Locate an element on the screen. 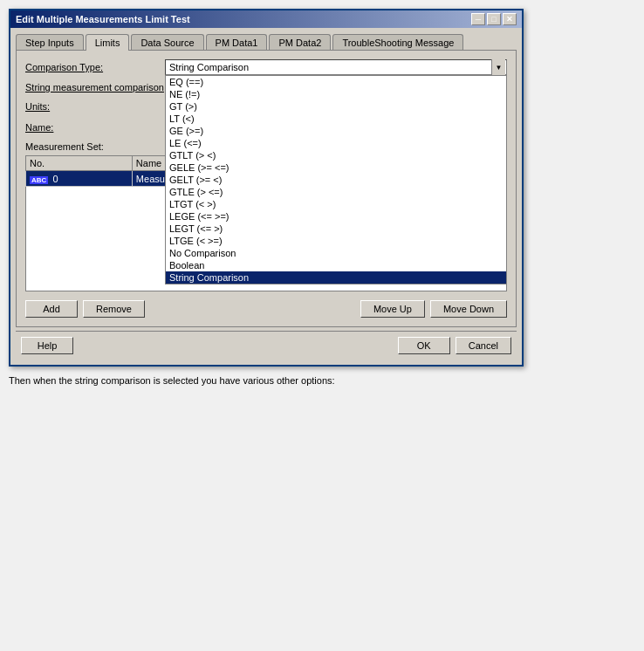 This screenshot has width=644, height=651. dropdown-option-ltge: LTGE (< >=) is located at coordinates (336, 241).